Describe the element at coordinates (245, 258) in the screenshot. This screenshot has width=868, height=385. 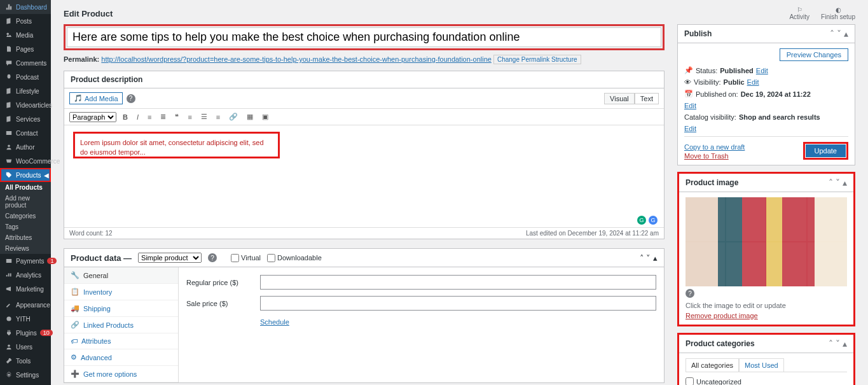
I see `virtual-checkbox: Virtual` at that location.